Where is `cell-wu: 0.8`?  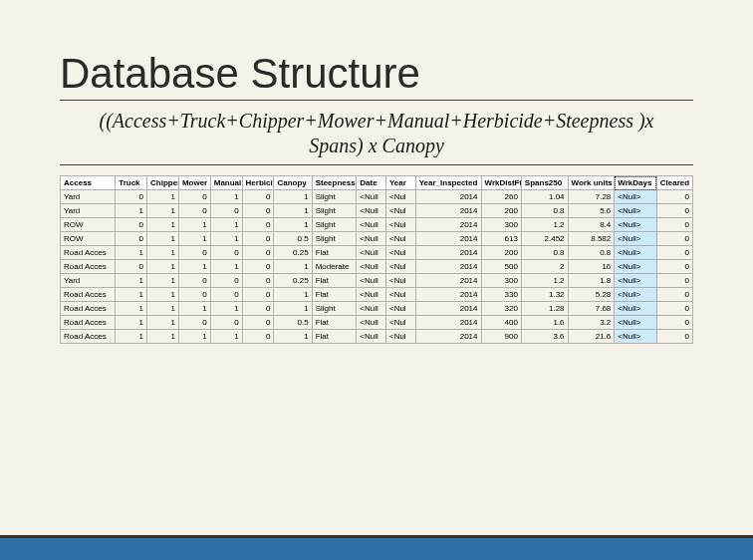 cell-wu: 0.8 is located at coordinates (592, 253).